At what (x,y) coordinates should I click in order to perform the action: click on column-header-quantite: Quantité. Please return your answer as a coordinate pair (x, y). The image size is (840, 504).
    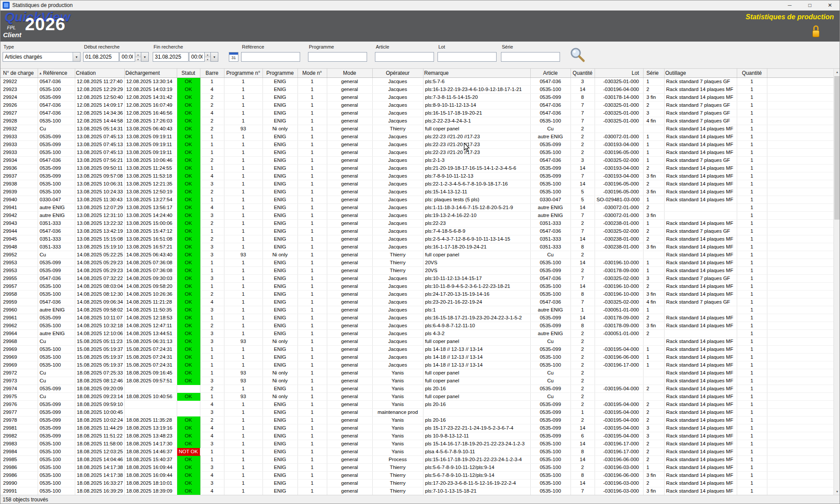
    Looking at the image, I should click on (583, 73).